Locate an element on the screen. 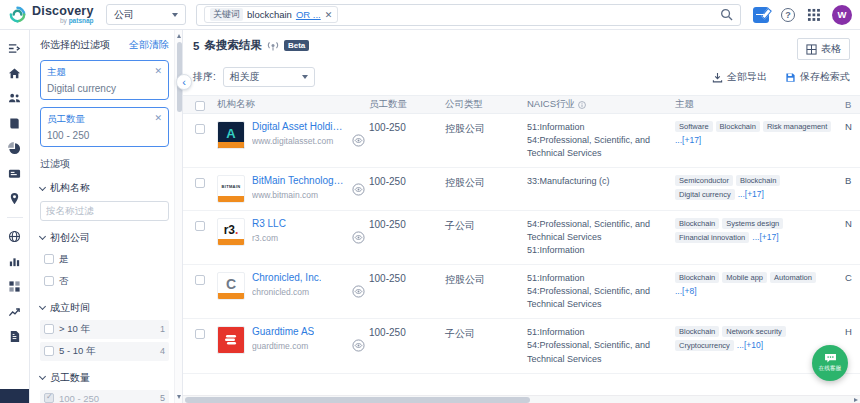 The width and height of the screenshot is (860, 403). sort-label: 排序: is located at coordinates (204, 77).